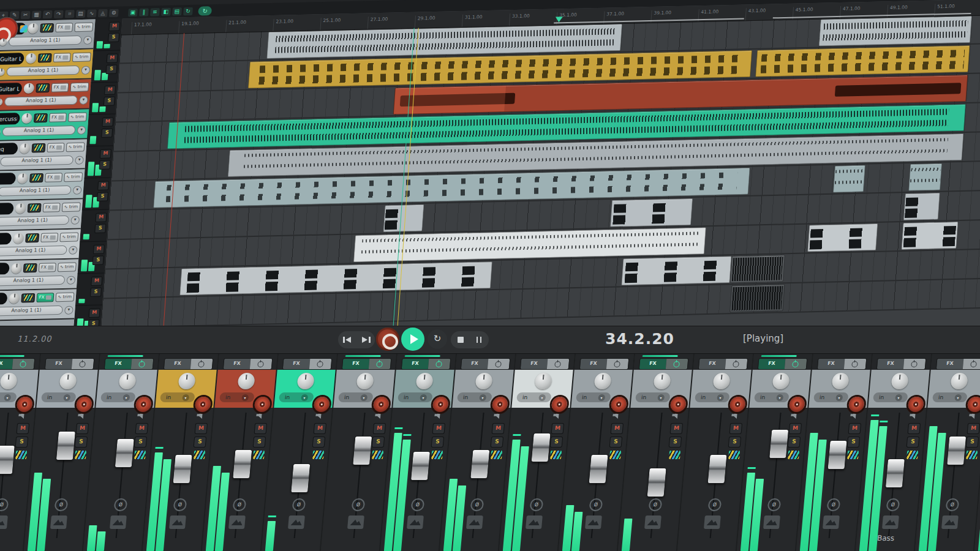  What do you see at coordinates (10, 119) in the screenshot?
I see `track-name-bar: Percussion` at bounding box center [10, 119].